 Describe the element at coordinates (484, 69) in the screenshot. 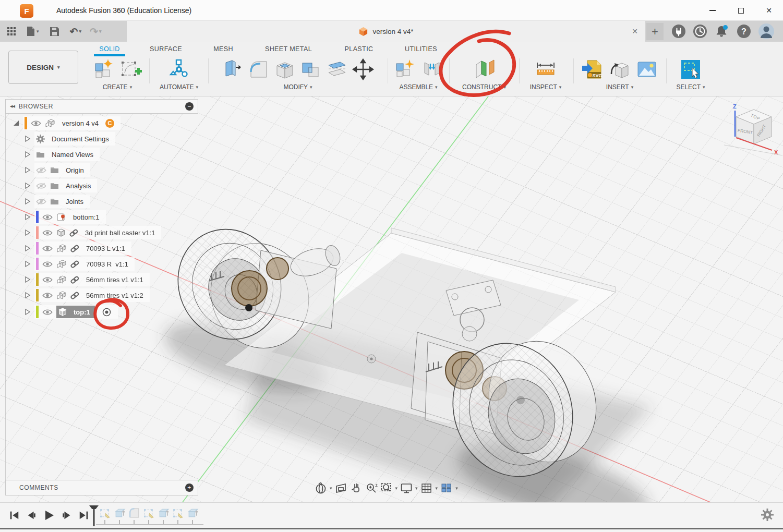

I see `construct-plane-icon` at that location.